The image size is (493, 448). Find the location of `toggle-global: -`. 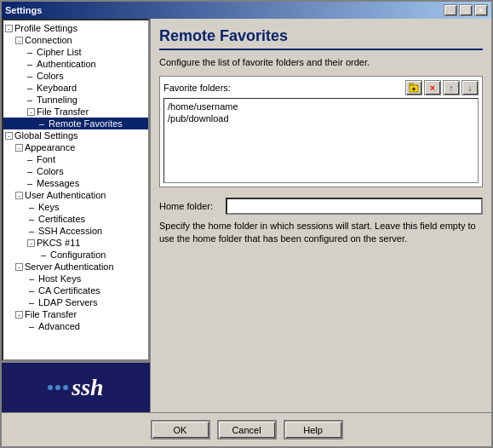

toggle-global: - is located at coordinates (9, 136).